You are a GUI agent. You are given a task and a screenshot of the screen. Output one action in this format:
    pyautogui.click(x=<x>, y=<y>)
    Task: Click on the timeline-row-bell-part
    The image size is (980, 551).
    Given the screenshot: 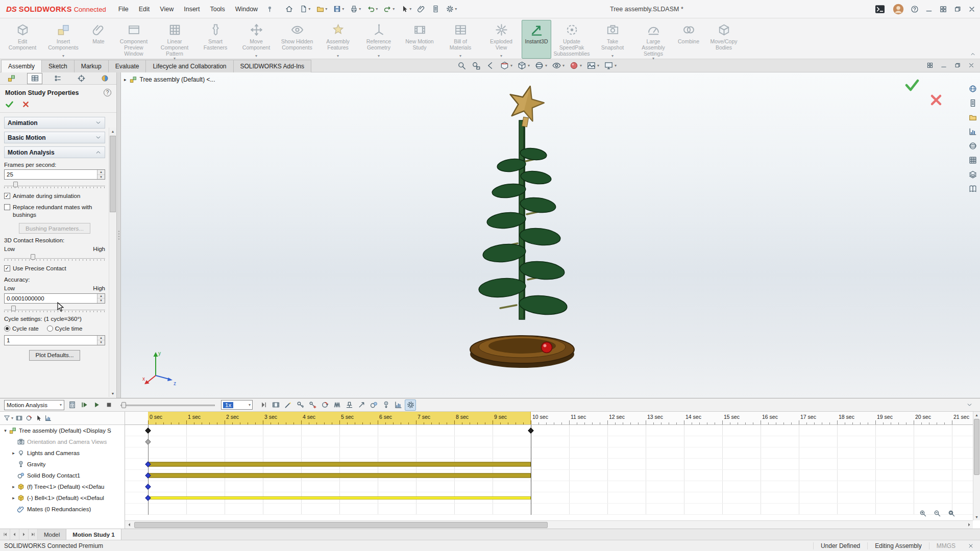 What is the action you would take?
    pyautogui.click(x=549, y=498)
    